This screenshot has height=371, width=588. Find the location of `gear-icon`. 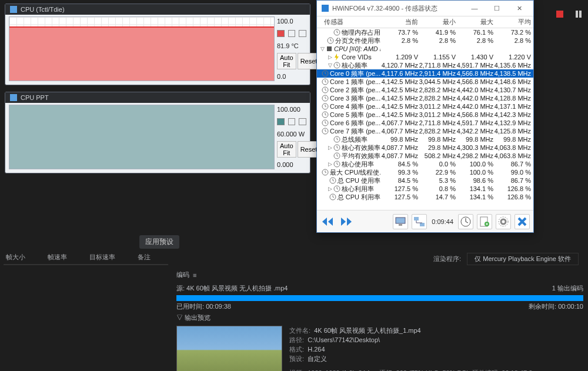

gear-icon is located at coordinates (503, 222).